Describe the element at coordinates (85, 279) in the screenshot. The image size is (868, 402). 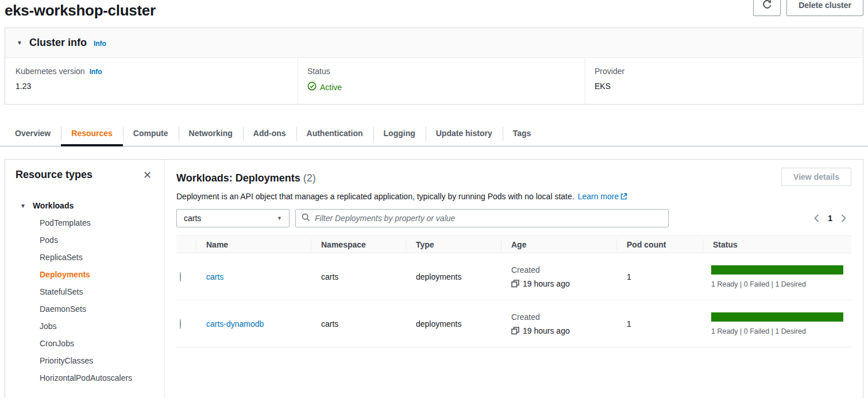
I see `resource-types-sidebar: Resource types ✕ ▼ Workloads PodTemplate…` at that location.